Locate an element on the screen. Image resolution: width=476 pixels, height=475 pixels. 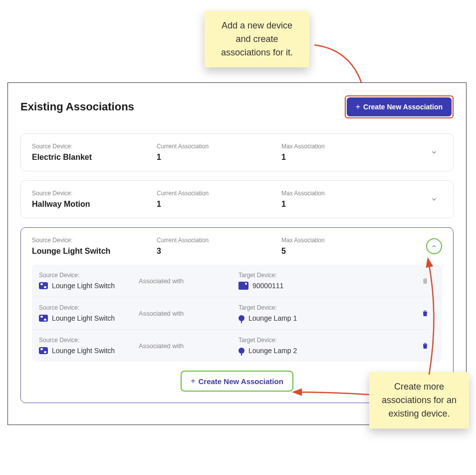
create-association-button-top: + Create New Association is located at coordinates (399, 107).